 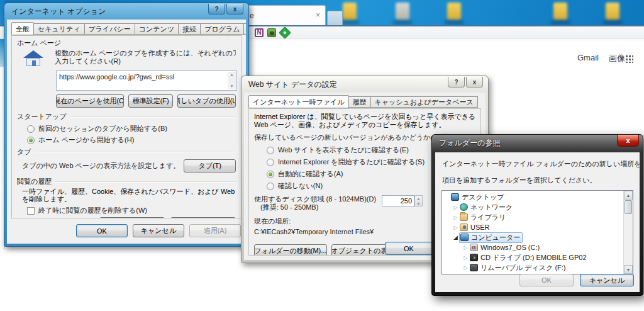 What do you see at coordinates (126, 117) in the screenshot?
I see `startup-group: スタートアップ` at bounding box center [126, 117].